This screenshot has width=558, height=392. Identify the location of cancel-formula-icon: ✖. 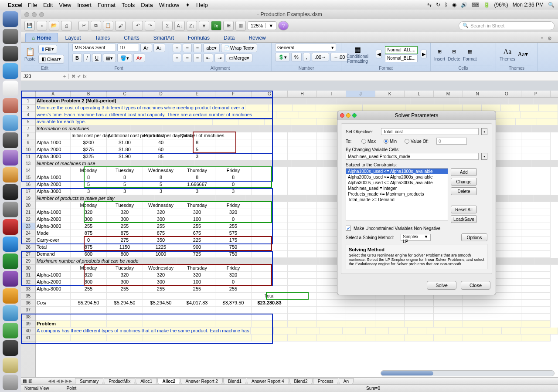
(73, 77).